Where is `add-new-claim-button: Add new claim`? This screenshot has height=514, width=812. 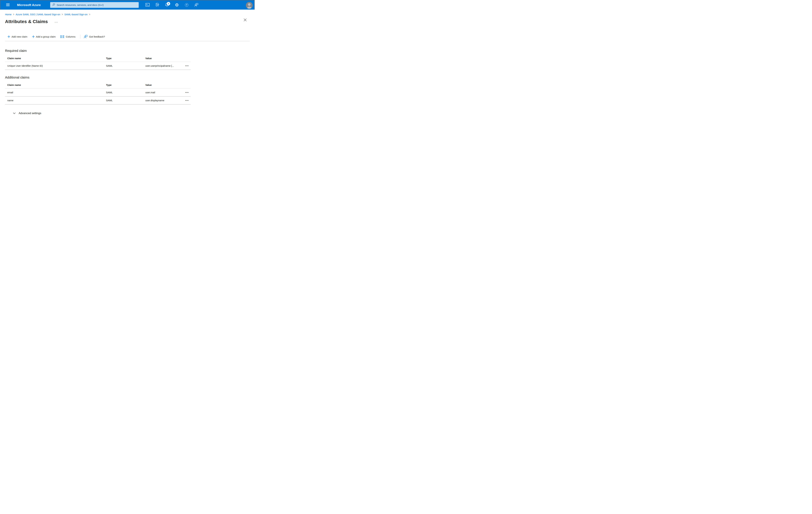 add-new-claim-button: Add new claim is located at coordinates (18, 37).